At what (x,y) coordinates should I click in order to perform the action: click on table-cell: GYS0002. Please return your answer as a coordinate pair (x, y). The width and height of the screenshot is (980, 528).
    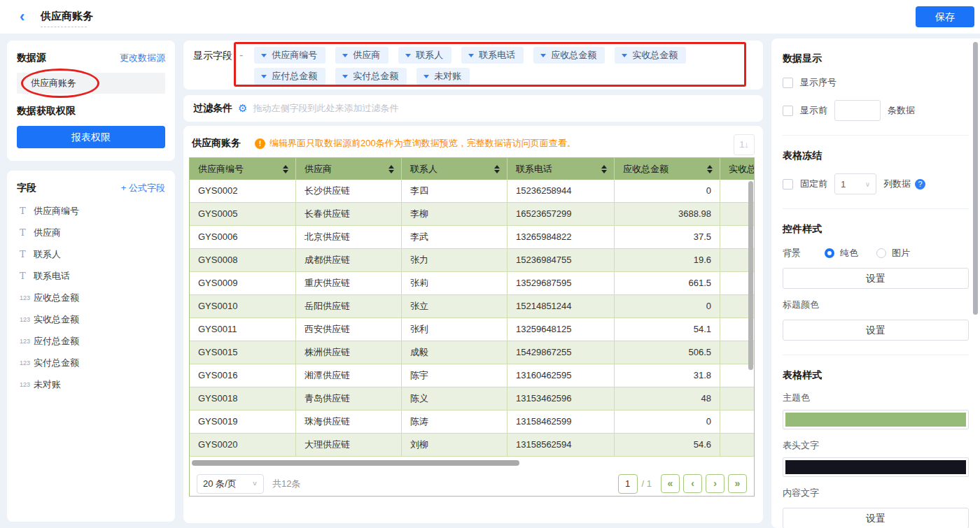
    Looking at the image, I should click on (243, 192).